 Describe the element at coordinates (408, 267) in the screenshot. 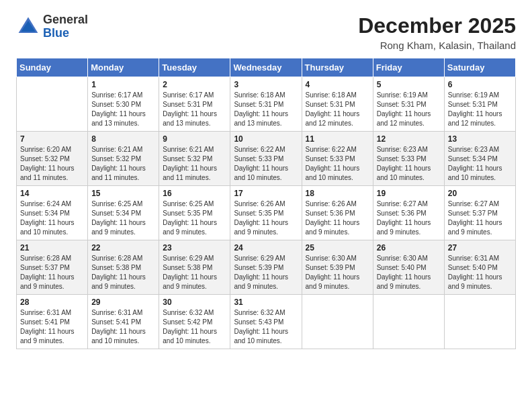

I see `calendar-cell: 26Sunrise: 6:30 AM Sunset: 5:40 PM Dayli…` at that location.